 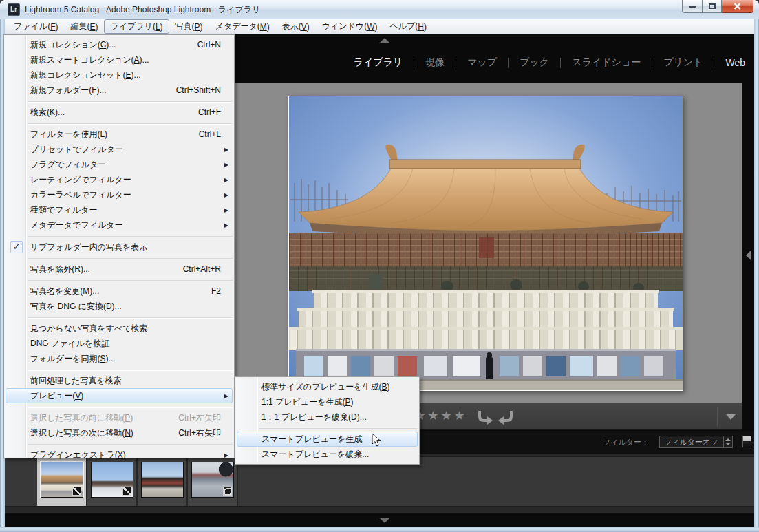 I want to click on library-menu-item-2: 新規コレクションセット(E)..., so click(x=119, y=75).